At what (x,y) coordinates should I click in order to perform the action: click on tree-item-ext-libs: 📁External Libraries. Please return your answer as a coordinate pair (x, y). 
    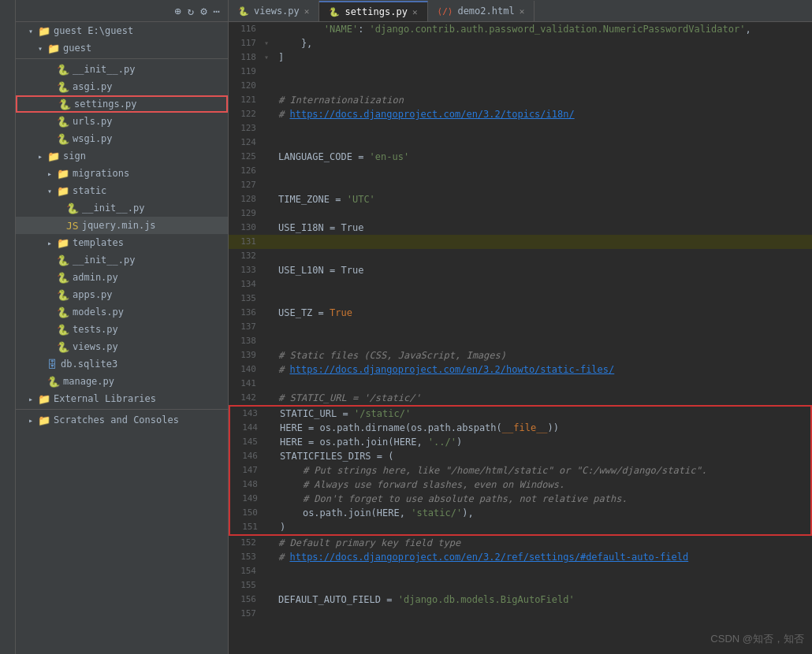
    Looking at the image, I should click on (121, 399).